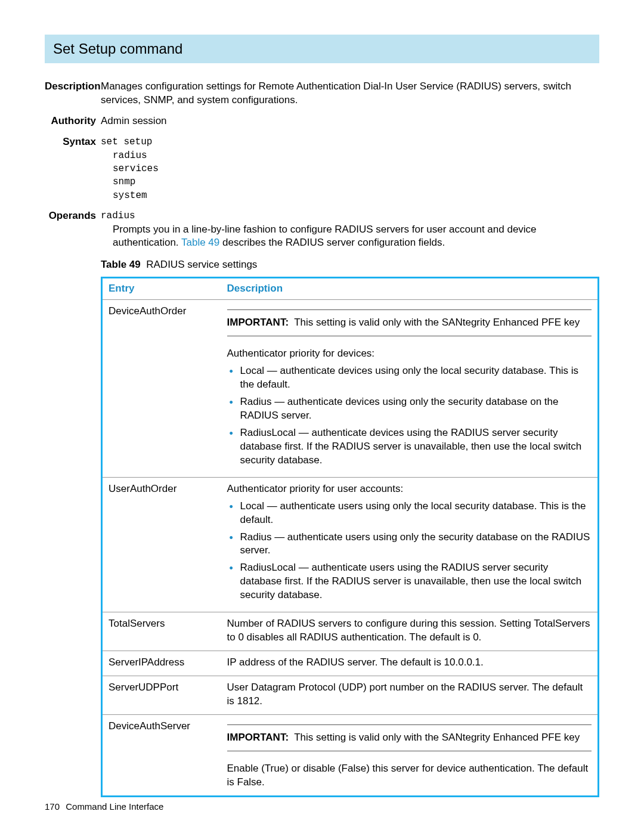 Image resolution: width=644 pixels, height=833 pixels. Describe the element at coordinates (410, 545) in the screenshot. I see `cell-description: Authenticator priority for user accounts…` at that location.